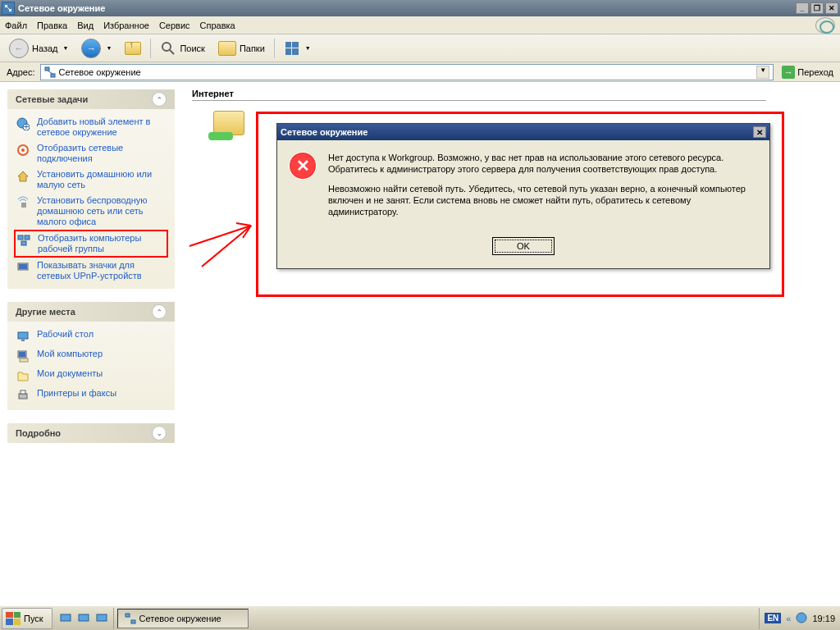 Image resolution: width=840 pixels, height=630 pixels. Describe the element at coordinates (192, 48) in the screenshot. I see `search-label: Поиск` at that location.